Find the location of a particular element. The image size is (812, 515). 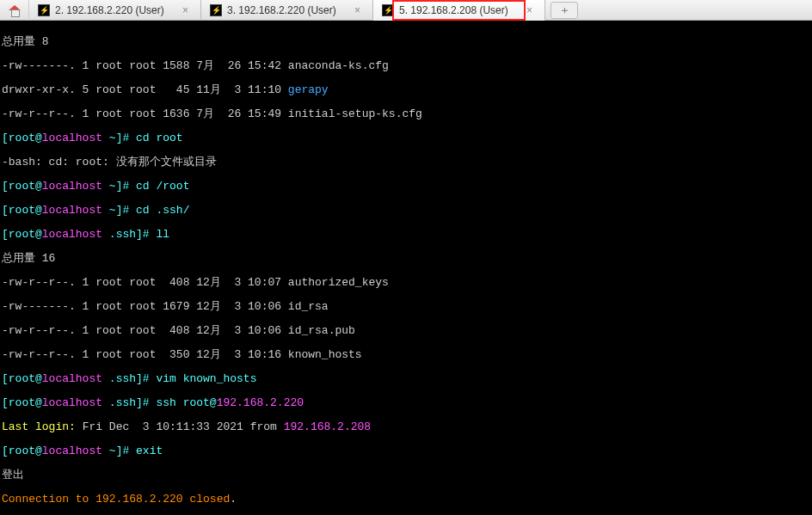

term-line: Connection to 192.168.2.220 closed. is located at coordinates (406, 500).